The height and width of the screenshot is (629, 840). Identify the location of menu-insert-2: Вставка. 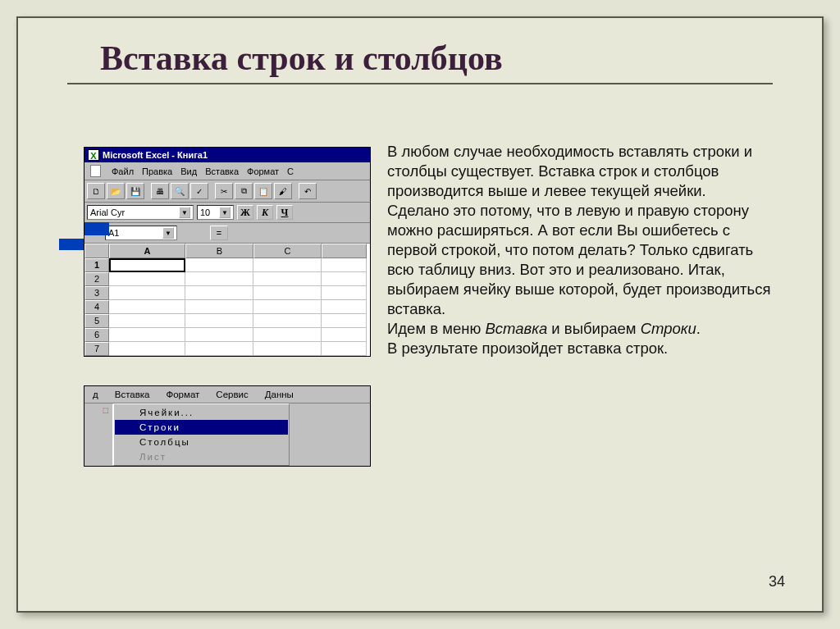
(133, 394).